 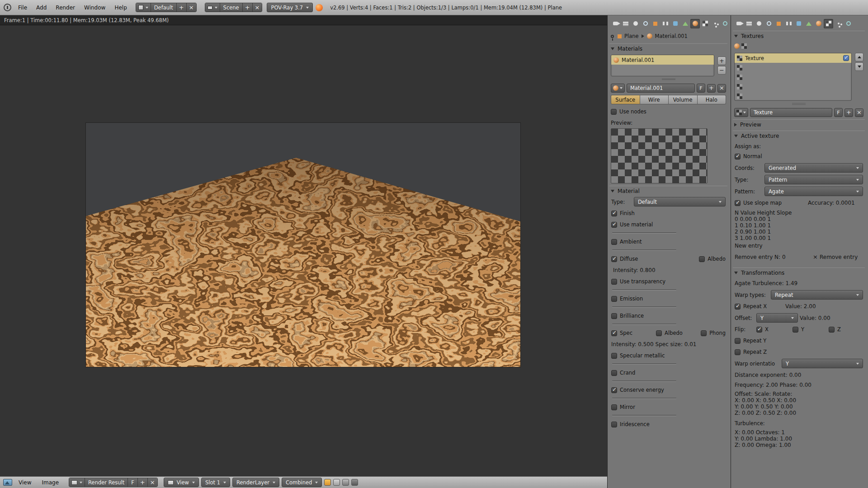 I want to click on menu-view: View, so click(x=25, y=483).